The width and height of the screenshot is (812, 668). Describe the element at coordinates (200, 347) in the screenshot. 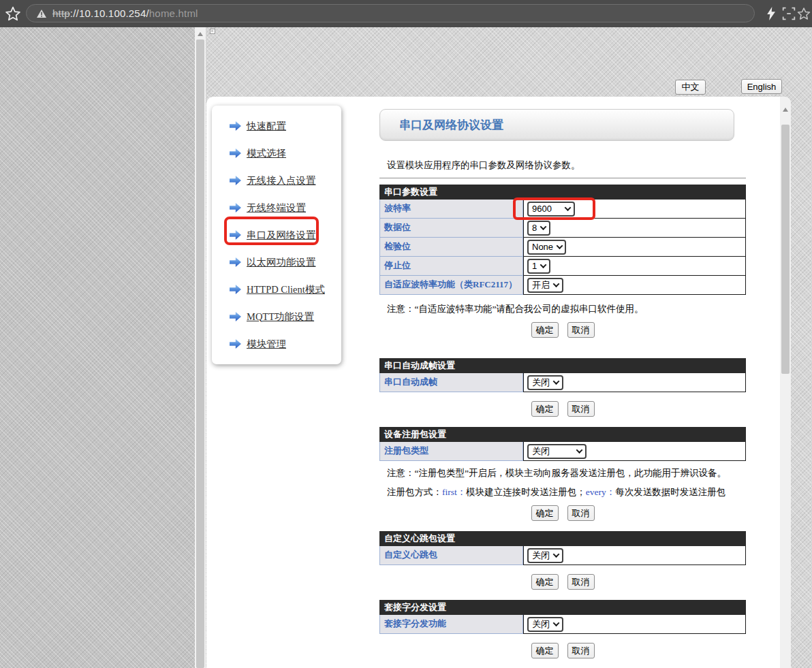

I see `left-scrollbar-track` at that location.